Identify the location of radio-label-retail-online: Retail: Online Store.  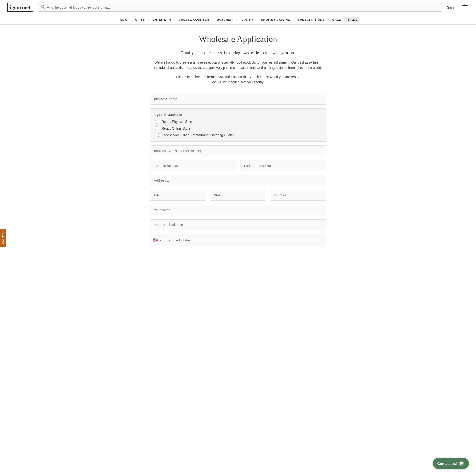
(176, 128).